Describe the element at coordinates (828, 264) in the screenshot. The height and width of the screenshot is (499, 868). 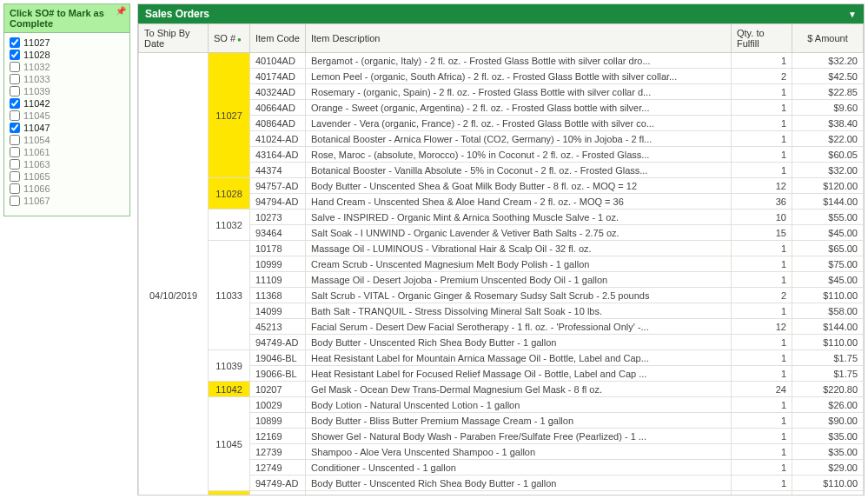
I see `amount-cell: $75.00` at that location.